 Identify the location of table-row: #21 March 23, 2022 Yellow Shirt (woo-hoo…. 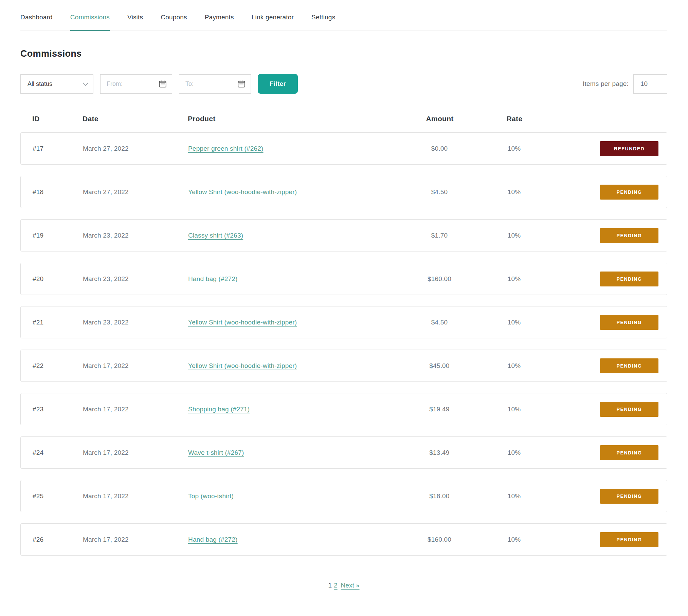
(344, 322).